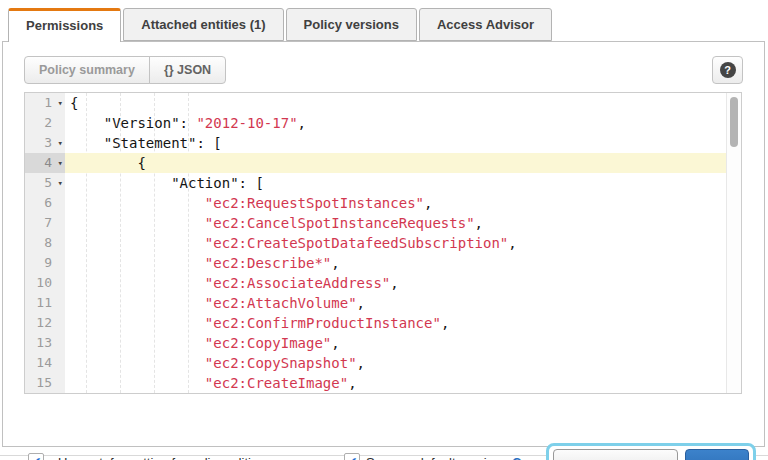 The width and height of the screenshot is (768, 460). Describe the element at coordinates (383, 163) in the screenshot. I see `code-line-4: 4▾ {` at that location.